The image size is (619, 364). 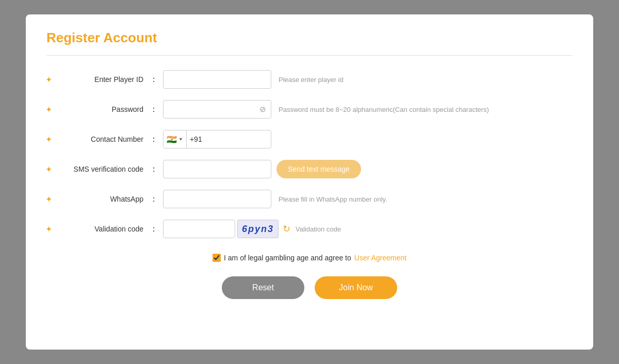 What do you see at coordinates (154, 199) in the screenshot?
I see `colon-5: ：` at bounding box center [154, 199].